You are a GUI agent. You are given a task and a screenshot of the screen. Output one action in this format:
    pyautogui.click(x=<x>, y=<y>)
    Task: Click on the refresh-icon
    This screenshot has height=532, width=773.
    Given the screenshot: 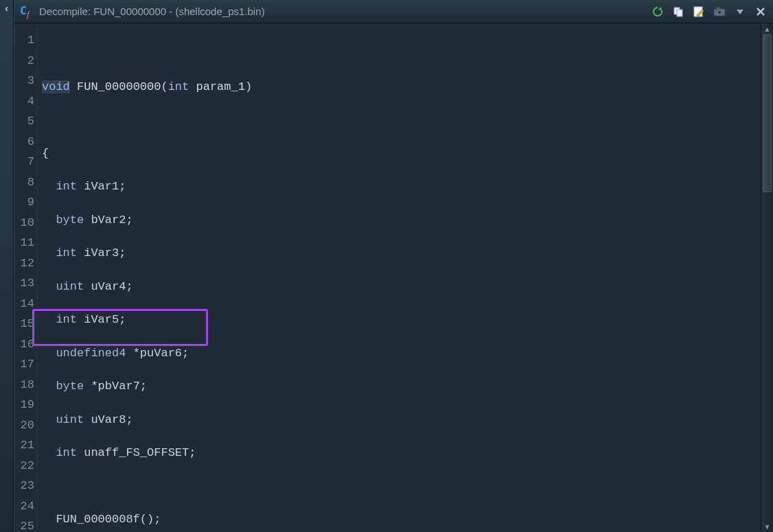 What is the action you would take?
    pyautogui.click(x=658, y=12)
    